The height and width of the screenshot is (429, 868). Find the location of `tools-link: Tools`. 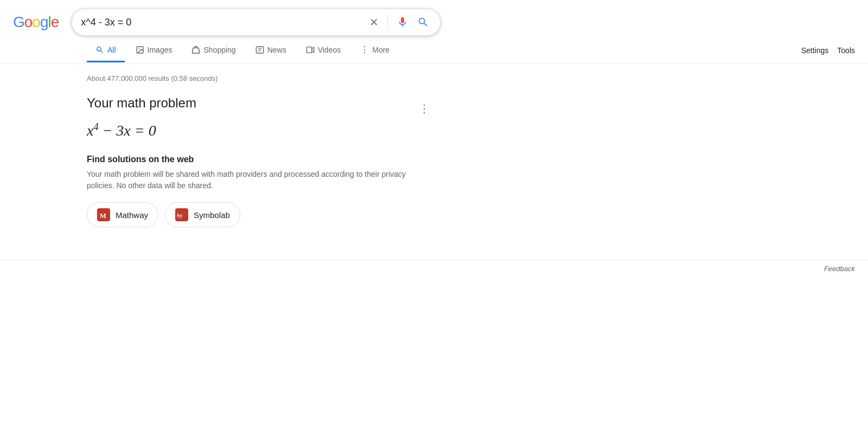

tools-link: Tools is located at coordinates (846, 50).